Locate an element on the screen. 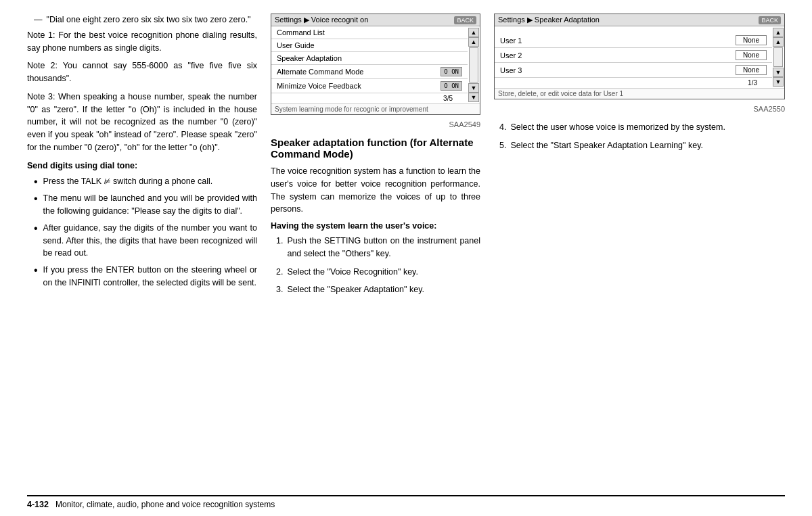 This screenshot has height=516, width=812. screen2-back: BACK is located at coordinates (770, 20).